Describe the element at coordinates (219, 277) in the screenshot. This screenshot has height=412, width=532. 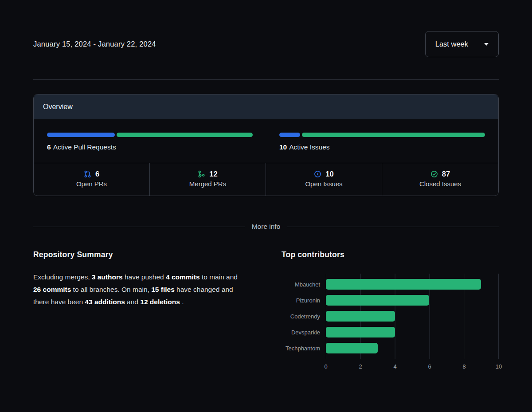
I see `summary-text-part: to main and` at that location.